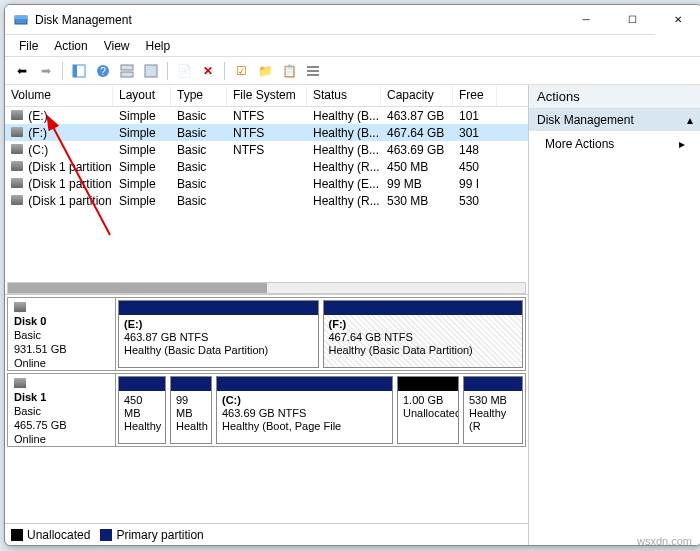  Describe the element at coordinates (586, 20) in the screenshot. I see `minimize-button: ─` at that location.